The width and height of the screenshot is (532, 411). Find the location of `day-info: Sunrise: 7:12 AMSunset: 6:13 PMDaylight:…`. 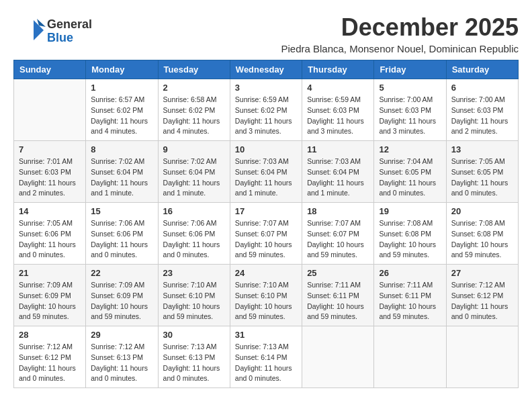

day-info: Sunrise: 7:12 AMSunset: 6:13 PMDaylight:… is located at coordinates (122, 363).